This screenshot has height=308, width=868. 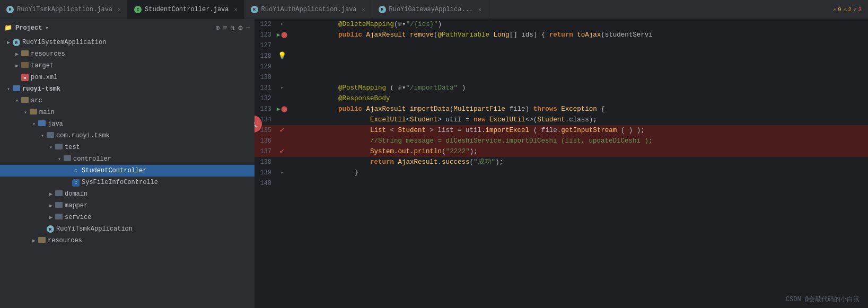 What do you see at coordinates (279, 35) in the screenshot?
I see `run-icon: ▶` at bounding box center [279, 35].